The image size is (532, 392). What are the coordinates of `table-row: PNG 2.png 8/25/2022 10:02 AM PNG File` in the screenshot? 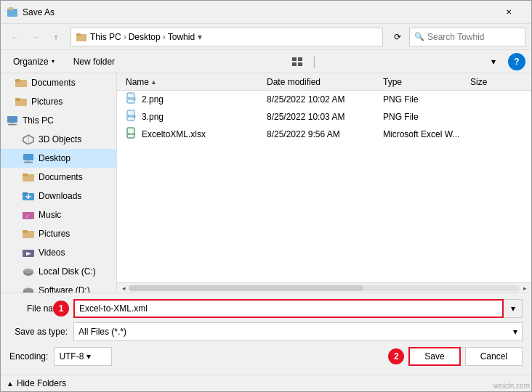 It's located at (324, 99).